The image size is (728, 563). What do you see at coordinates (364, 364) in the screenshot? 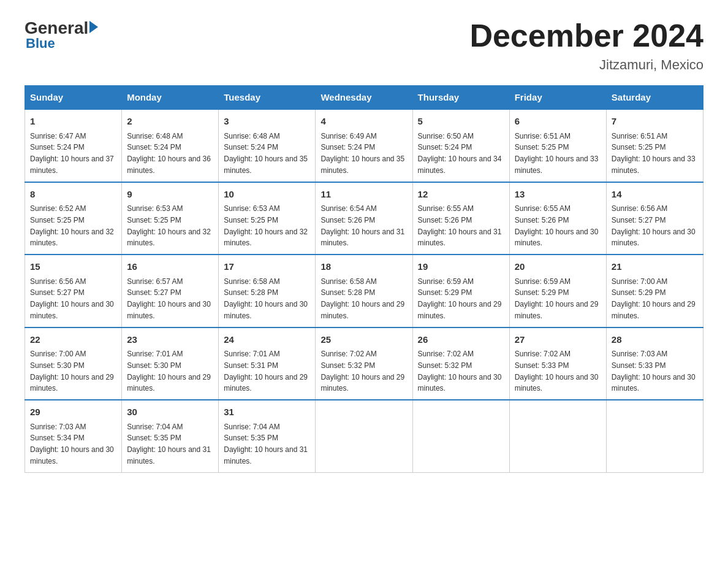
I see `calendar-week-row: 22 Sunrise: 7:00 AMSunset: 5:30 PMDaylig…` at bounding box center [364, 364].